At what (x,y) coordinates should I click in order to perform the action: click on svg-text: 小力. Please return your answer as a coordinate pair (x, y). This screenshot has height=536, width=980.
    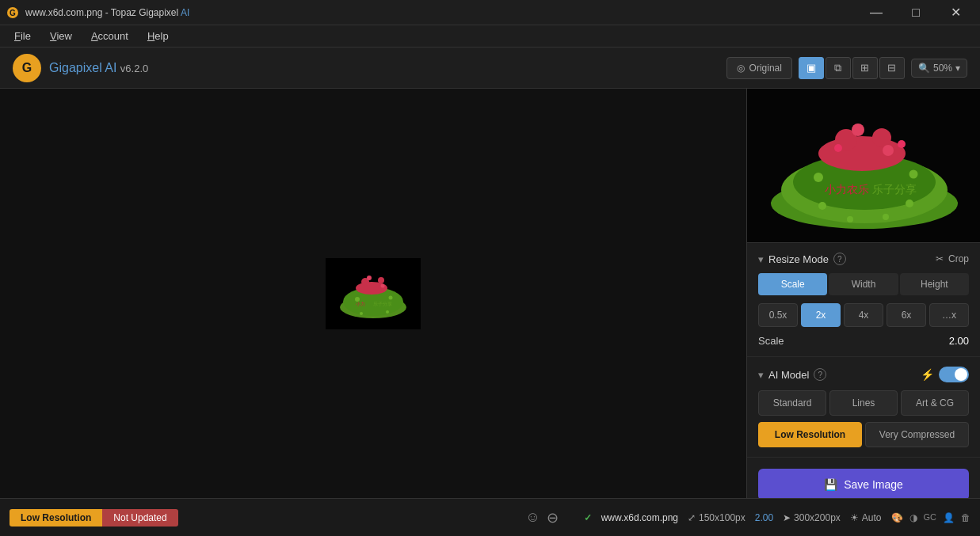
    Looking at the image, I should click on (360, 304).